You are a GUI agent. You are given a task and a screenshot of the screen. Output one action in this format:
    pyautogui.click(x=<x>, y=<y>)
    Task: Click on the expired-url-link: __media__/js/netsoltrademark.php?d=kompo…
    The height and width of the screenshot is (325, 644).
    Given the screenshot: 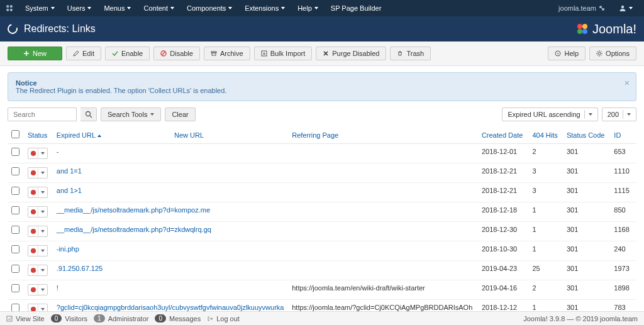 What is the action you would take?
    pyautogui.click(x=170, y=210)
    